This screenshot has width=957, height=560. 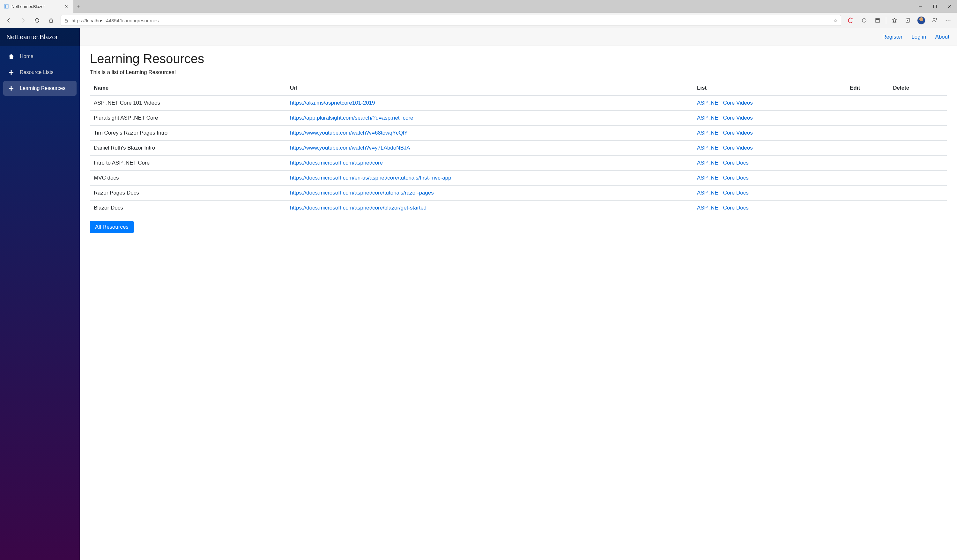 I want to click on adblock-icon, so click(x=851, y=21).